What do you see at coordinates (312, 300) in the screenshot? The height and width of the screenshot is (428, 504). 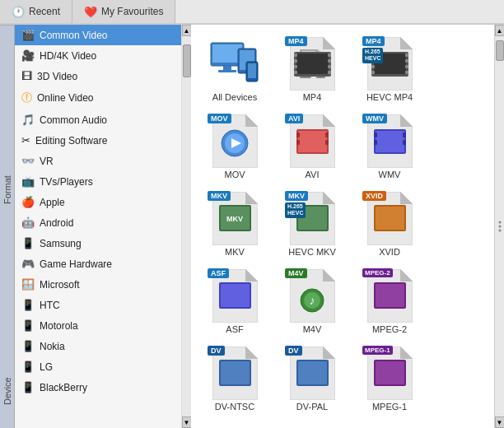 I see `format-item-m4v: ♪ M4V M4V` at bounding box center [312, 300].